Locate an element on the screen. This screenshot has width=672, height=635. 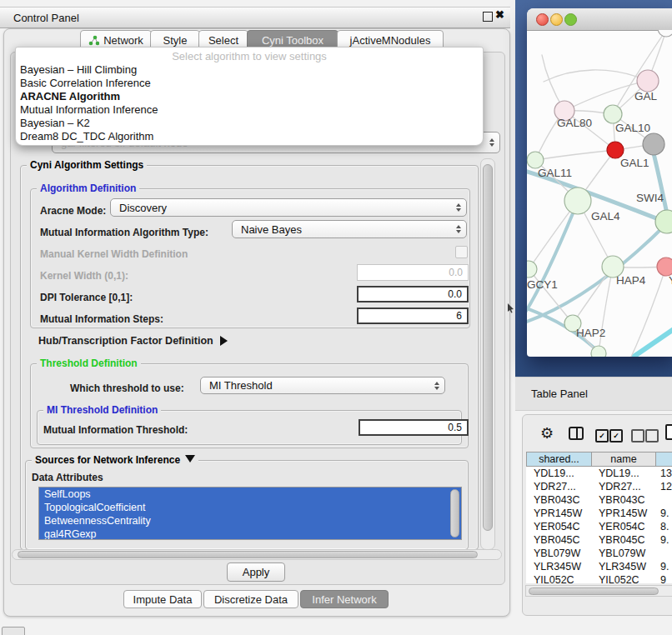
mi-threshold-group-title: MI Threshold Definition is located at coordinates (102, 410).